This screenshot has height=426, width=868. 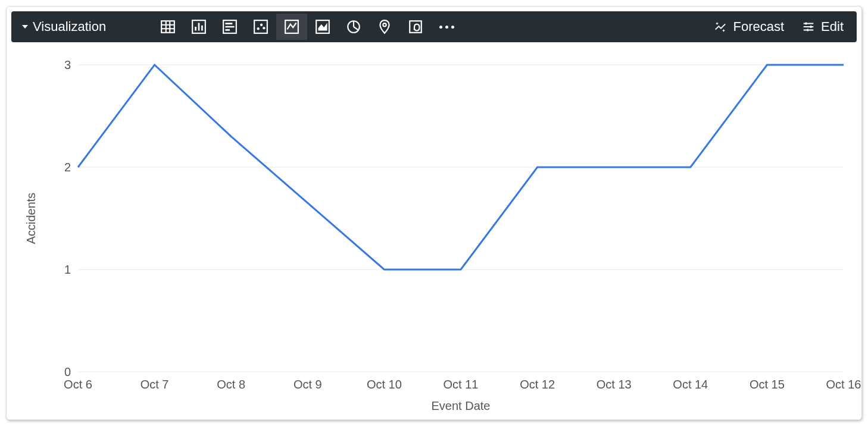 What do you see at coordinates (385, 27) in the screenshot?
I see `map-chart-button` at bounding box center [385, 27].